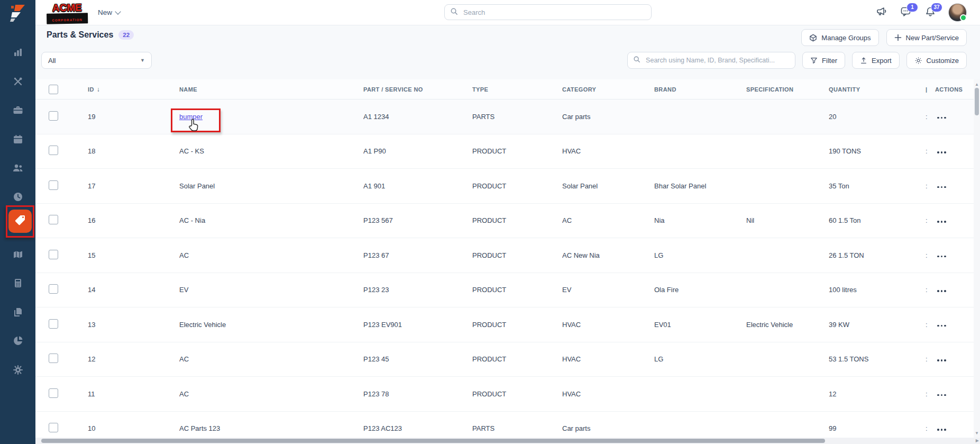 The width and height of the screenshot is (980, 444). Describe the element at coordinates (96, 60) in the screenshot. I see `group-filter-select: All ▼` at that location.